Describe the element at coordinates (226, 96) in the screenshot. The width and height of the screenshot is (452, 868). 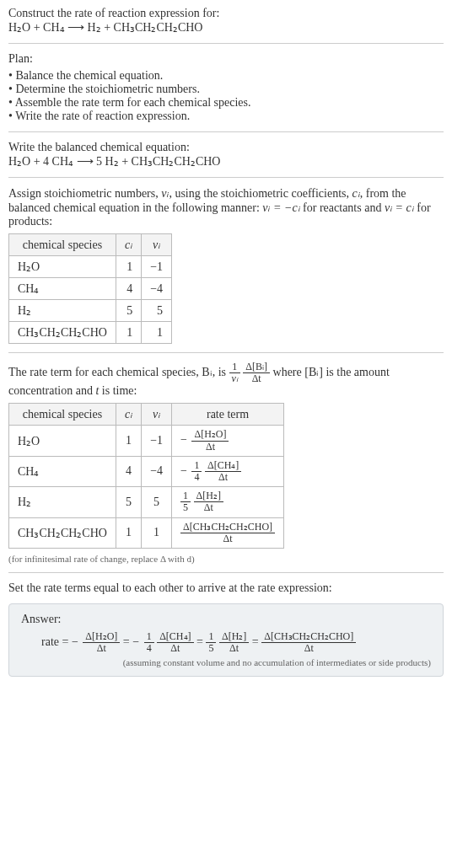
I see `plan-list: Balance the chemical equation. Determine…` at that location.